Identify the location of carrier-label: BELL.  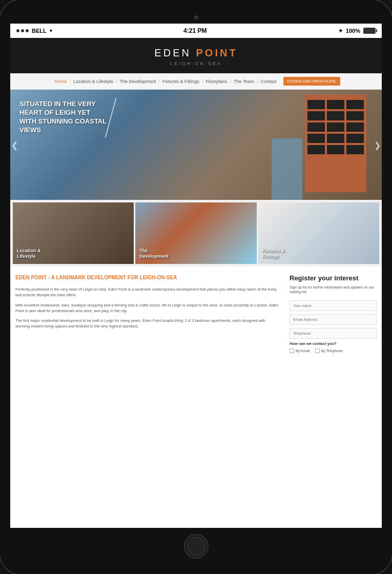
(39, 31).